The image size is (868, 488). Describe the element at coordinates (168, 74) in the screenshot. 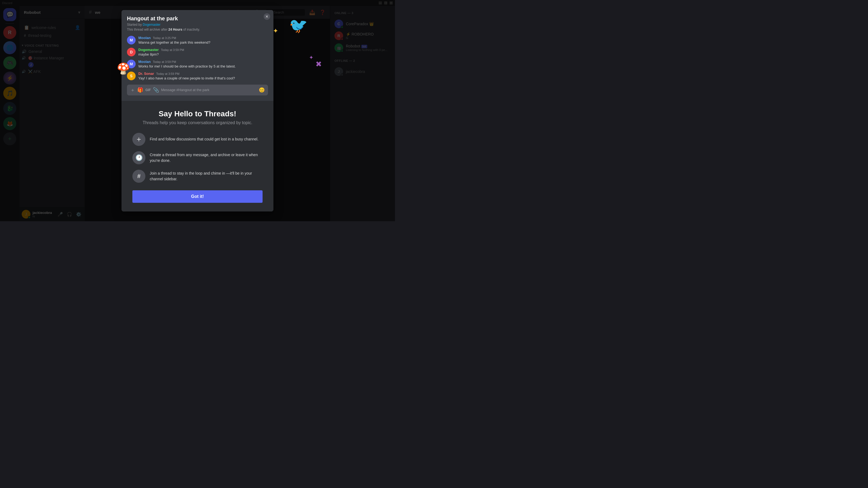

I see `thread-msg-time-4: Today at 3:59 PM` at that location.